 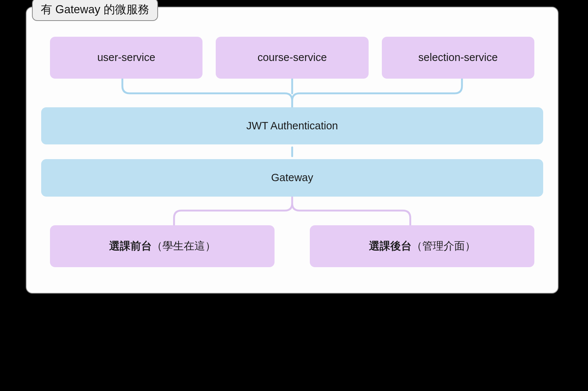 What do you see at coordinates (292, 211) in the screenshot?
I see `connector-gateway-frontends` at bounding box center [292, 211].